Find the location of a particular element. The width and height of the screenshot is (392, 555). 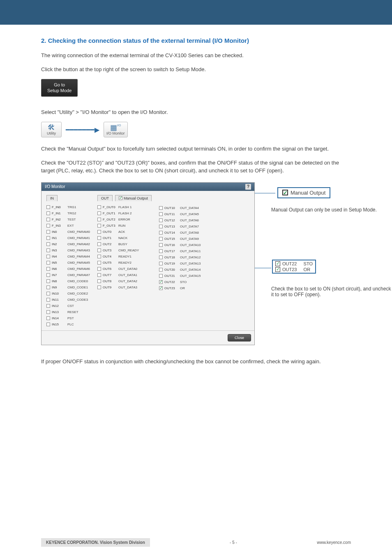

io-terminal-label: TRG1 is located at coordinates (71, 207).